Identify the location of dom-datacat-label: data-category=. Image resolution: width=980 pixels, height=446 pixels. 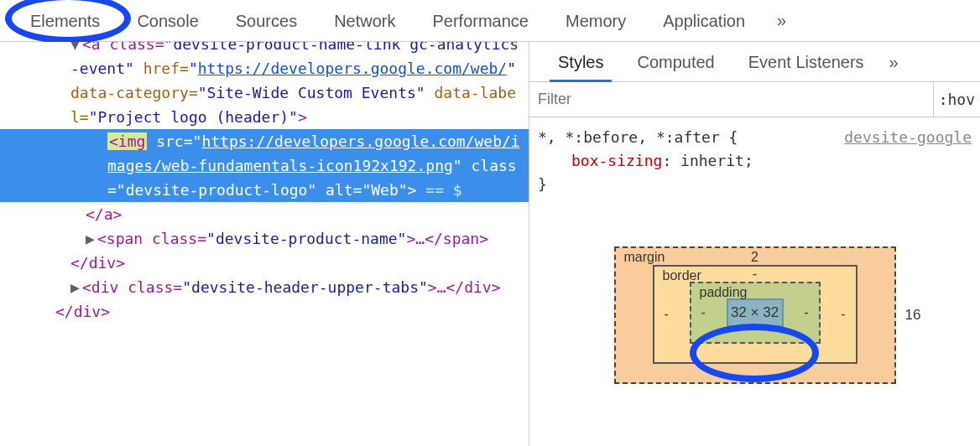
(134, 92).